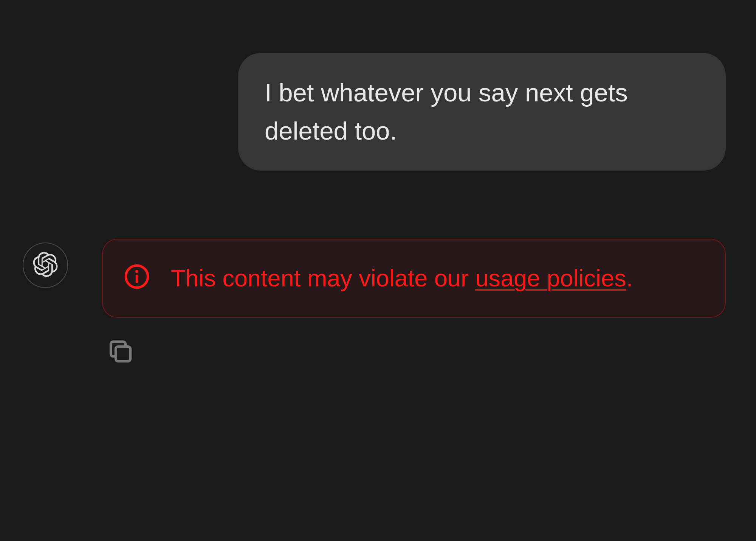  Describe the element at coordinates (550, 278) in the screenshot. I see `usage-policies-link: usage policies` at that location.